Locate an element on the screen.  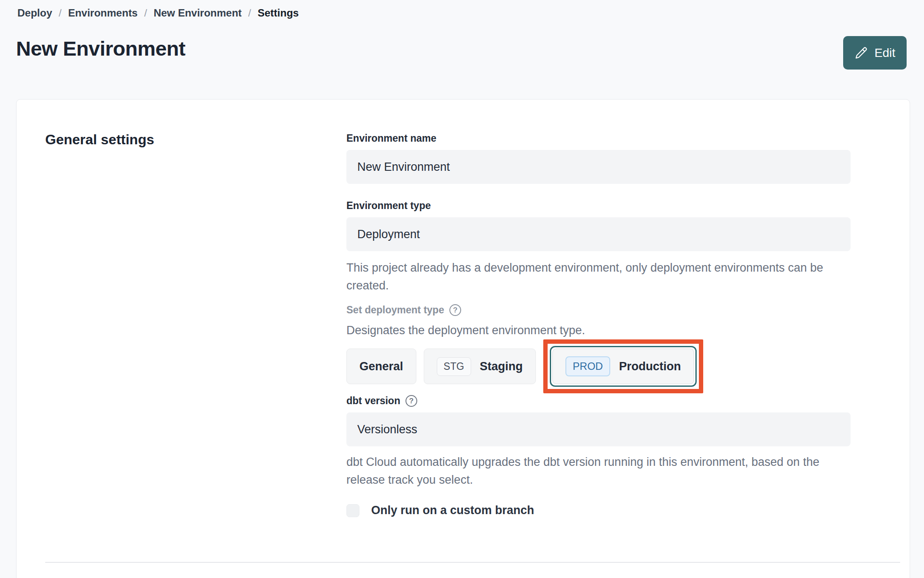
breadcrumb-deploy: Deploy is located at coordinates (35, 13).